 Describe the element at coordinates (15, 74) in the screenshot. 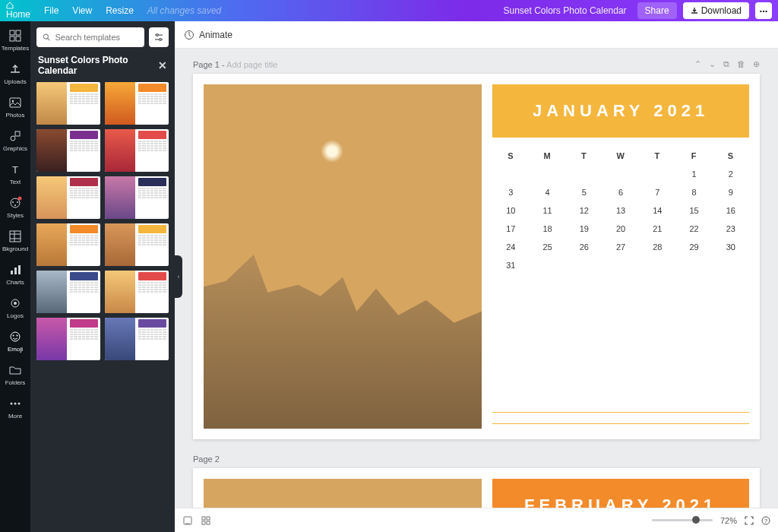

I see `rail-item-uploads: Uploads` at that location.